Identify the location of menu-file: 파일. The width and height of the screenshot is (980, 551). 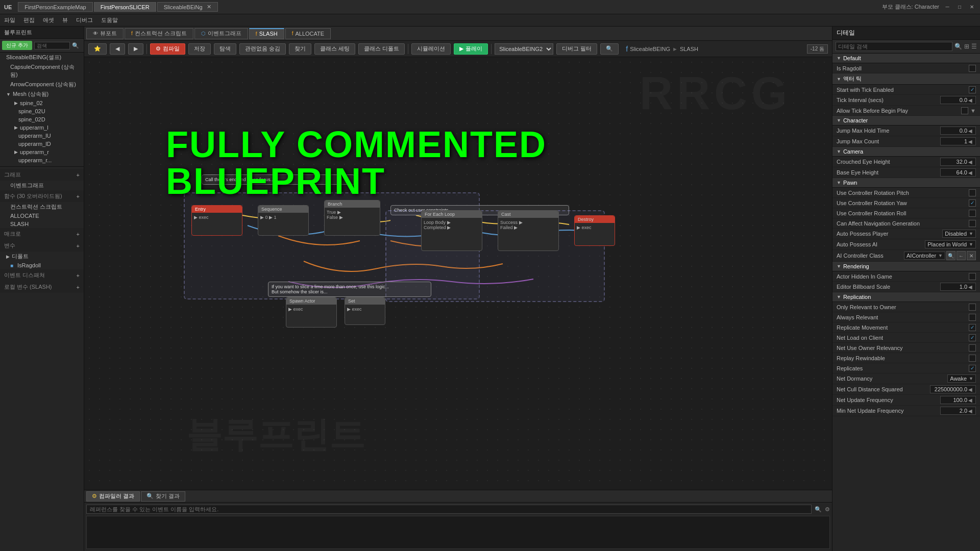
(10, 20).